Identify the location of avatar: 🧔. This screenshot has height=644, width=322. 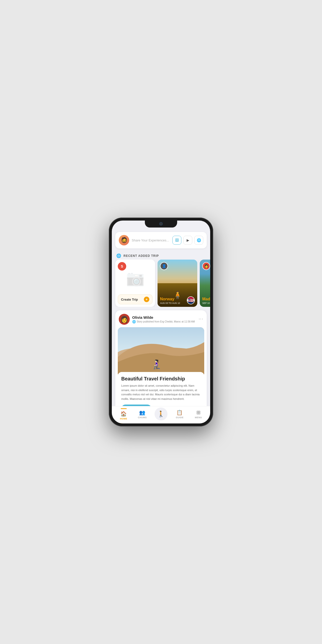
(124, 240).